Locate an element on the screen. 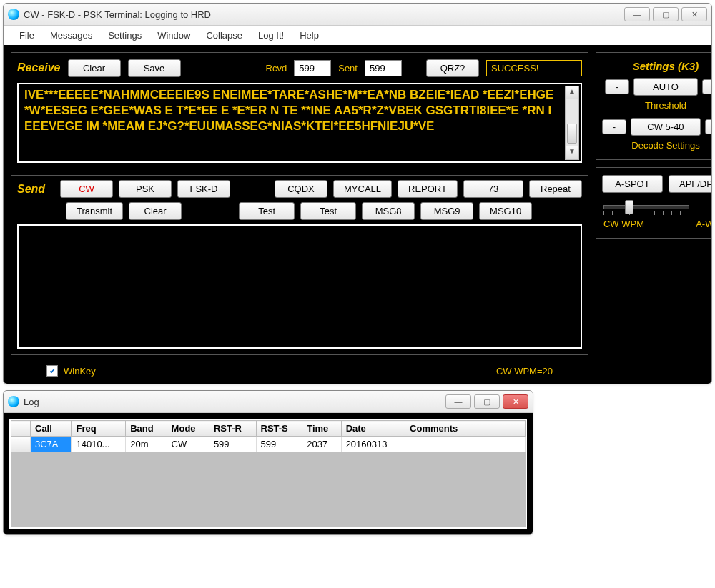 The image size is (715, 588). minimize-button: — is located at coordinates (637, 14).